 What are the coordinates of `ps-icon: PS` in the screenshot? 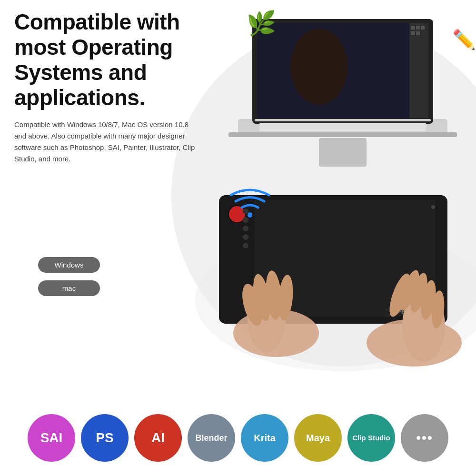 It's located at (105, 438).